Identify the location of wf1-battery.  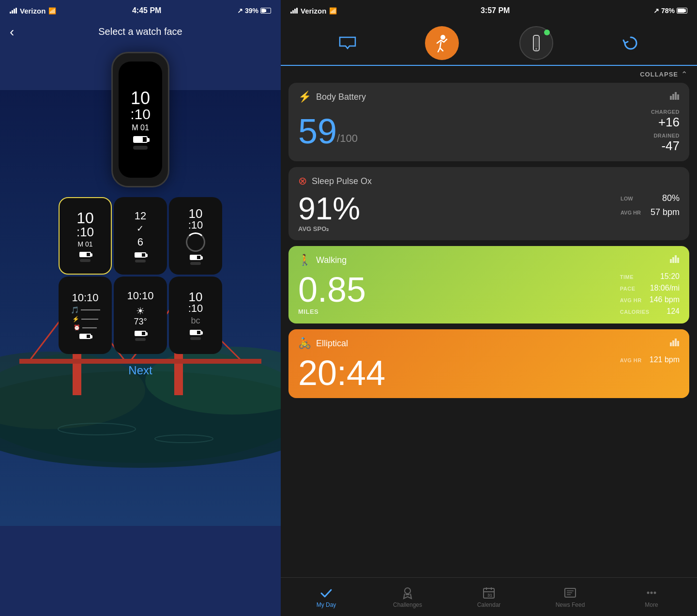
(85, 255).